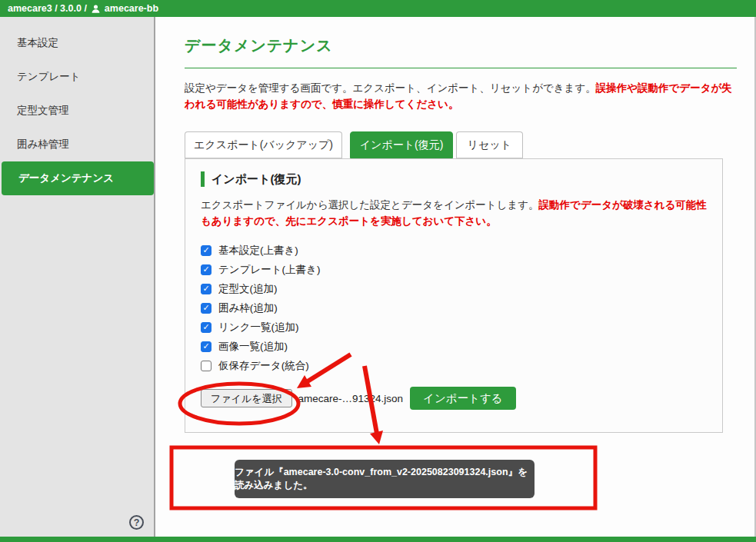 Image resolution: width=756 pixels, height=542 pixels. What do you see at coordinates (454, 251) in the screenshot?
I see `option-row-basic-settings: ✓ 基本設定(上書き)` at bounding box center [454, 251].